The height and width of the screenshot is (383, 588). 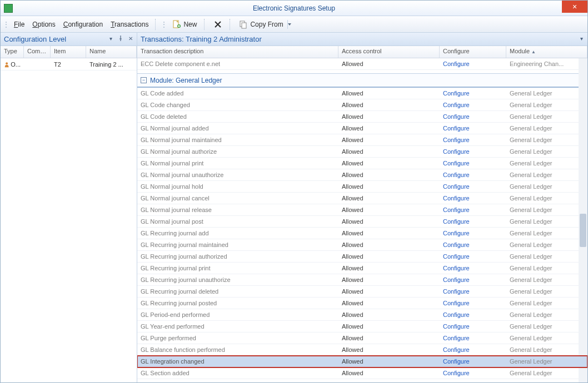 What do you see at coordinates (129, 24) in the screenshot?
I see `menu-transactions: Transactions` at bounding box center [129, 24].